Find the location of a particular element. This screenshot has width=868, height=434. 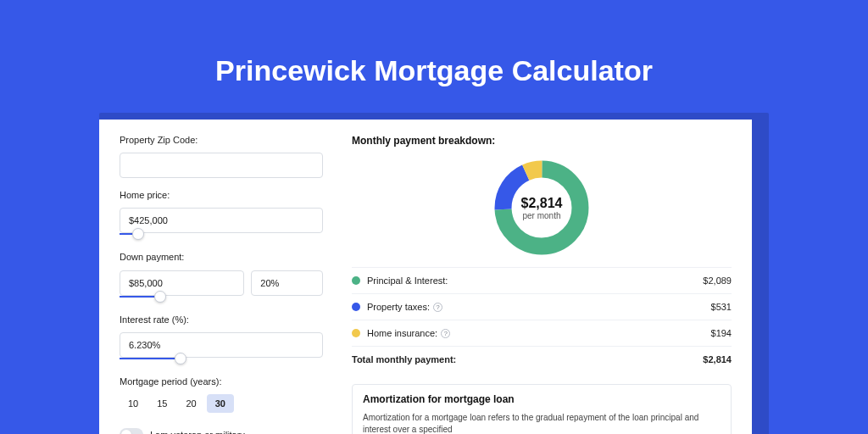

donut-amount: $2,814 is located at coordinates (542, 203).